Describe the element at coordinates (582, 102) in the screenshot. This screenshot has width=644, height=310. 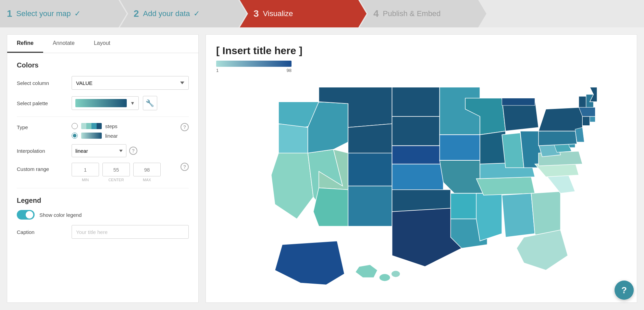
I see `state-vt` at that location.